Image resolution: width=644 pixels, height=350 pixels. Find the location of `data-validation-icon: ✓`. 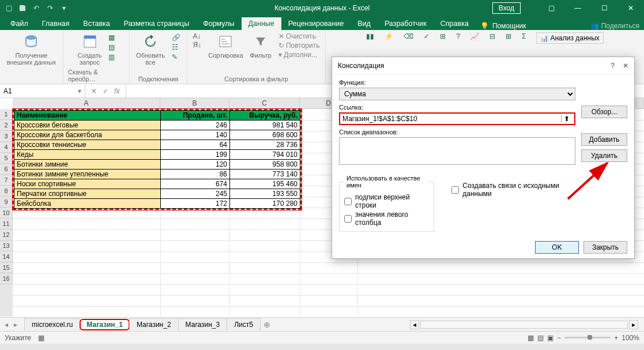

data-validation-icon: ✓ is located at coordinates (427, 36).